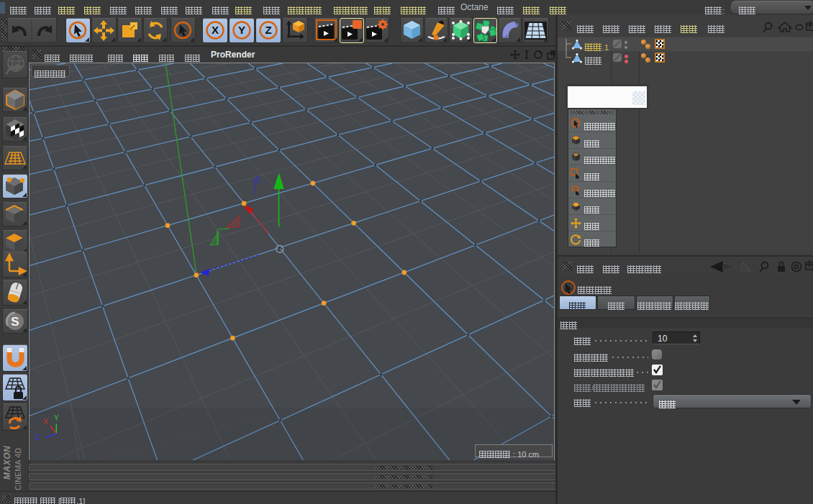 The image size is (813, 504). Describe the element at coordinates (14, 322) in the screenshot. I see `svg-text: S` at that location.